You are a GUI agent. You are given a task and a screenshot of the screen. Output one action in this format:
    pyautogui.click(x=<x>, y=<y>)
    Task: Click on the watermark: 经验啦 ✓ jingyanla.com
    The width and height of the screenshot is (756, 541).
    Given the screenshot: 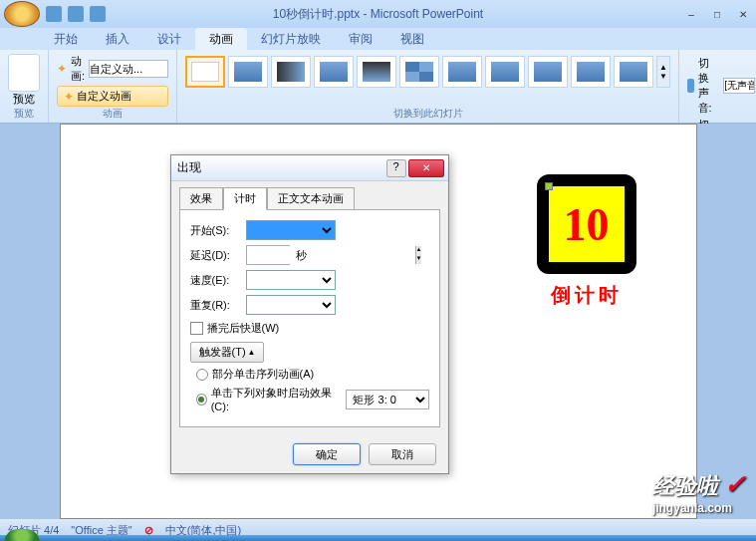 What is the action you would take?
    pyautogui.click(x=699, y=492)
    